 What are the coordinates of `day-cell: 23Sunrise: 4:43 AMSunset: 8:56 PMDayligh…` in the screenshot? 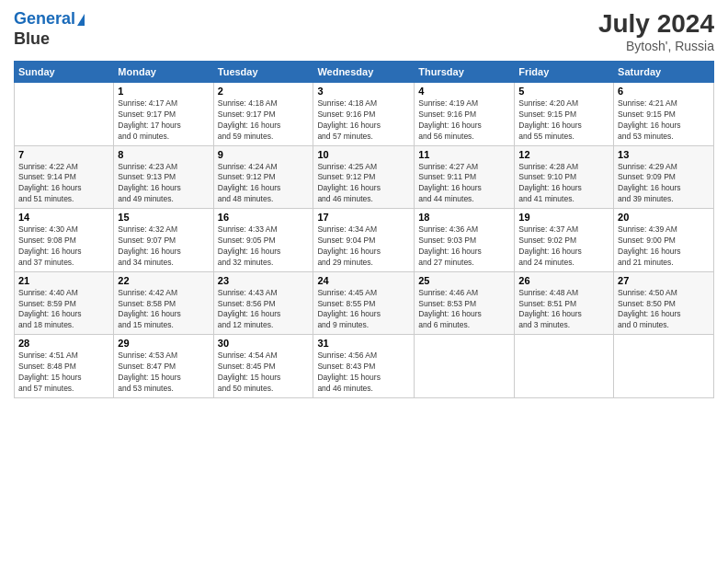 It's located at (263, 304).